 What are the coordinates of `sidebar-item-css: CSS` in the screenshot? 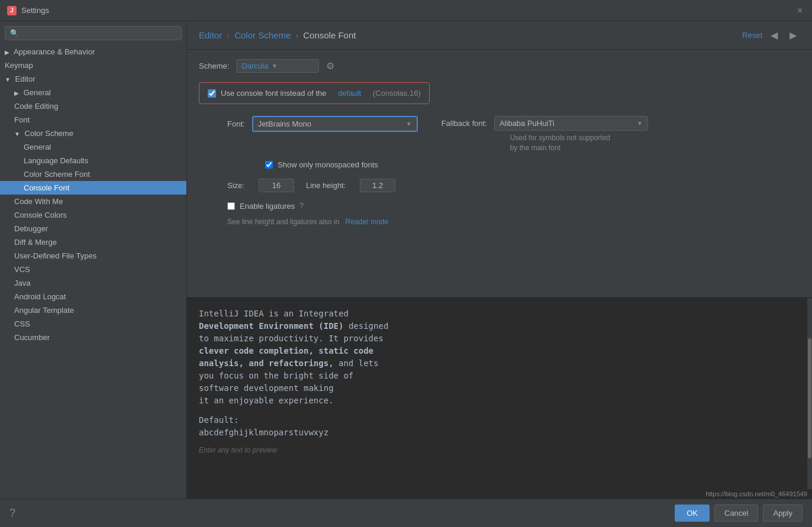 It's located at (94, 324).